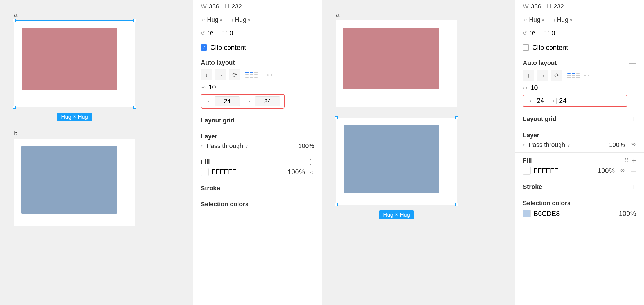  Describe the element at coordinates (579, 187) in the screenshot. I see `stroke-header-2: Stroke +` at that location.